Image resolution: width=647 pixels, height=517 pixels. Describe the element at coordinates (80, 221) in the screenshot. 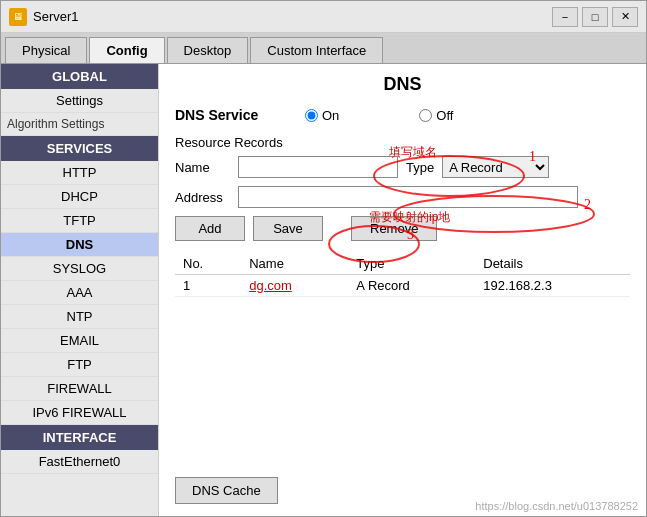

I see `sidebar-item-tftp: TFTP` at that location.